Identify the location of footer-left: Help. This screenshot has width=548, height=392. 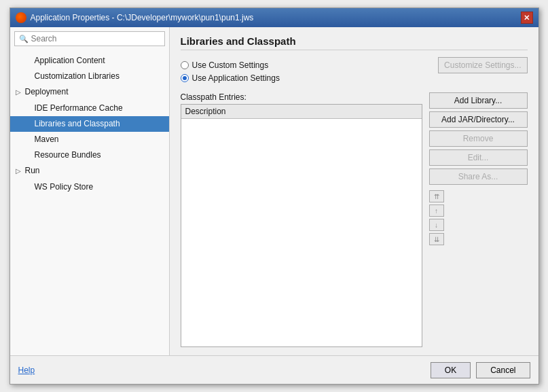
(27, 370).